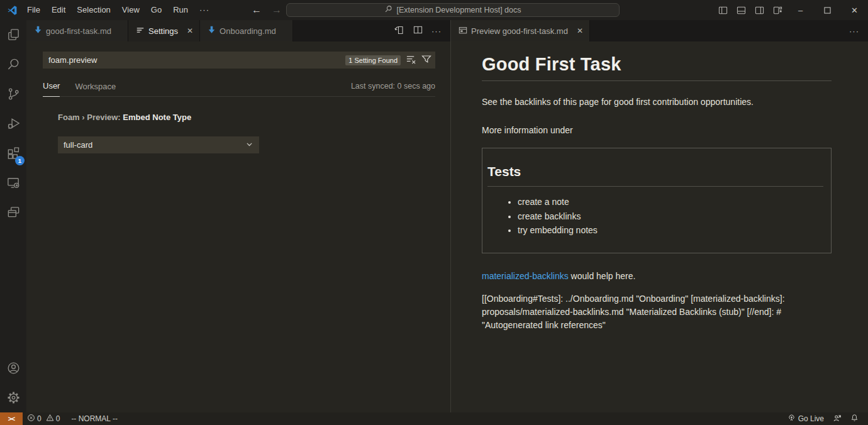 The height and width of the screenshot is (425, 868). What do you see at coordinates (239, 60) in the screenshot?
I see `settings-search-input: foam.preview 1 Setting Found` at bounding box center [239, 60].